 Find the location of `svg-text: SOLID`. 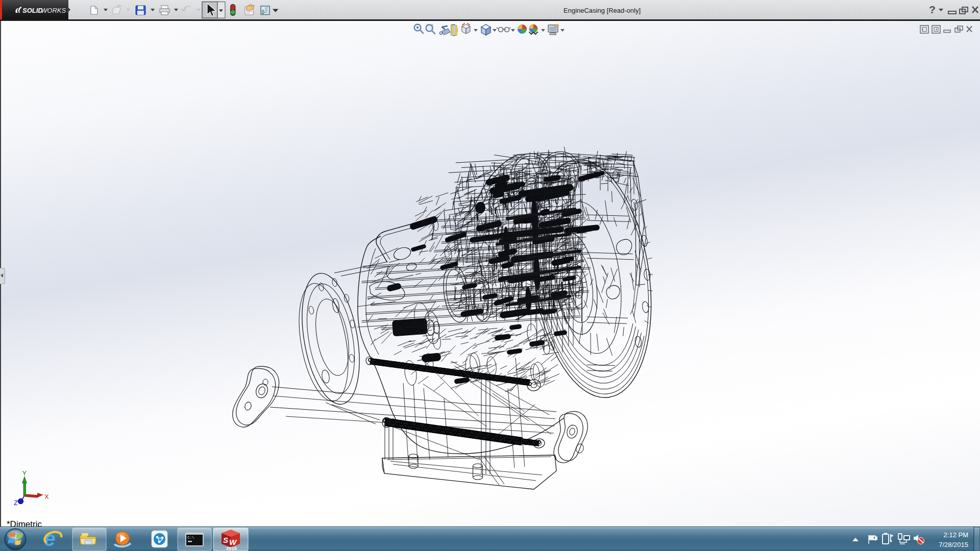

svg-text: SOLID is located at coordinates (33, 10).